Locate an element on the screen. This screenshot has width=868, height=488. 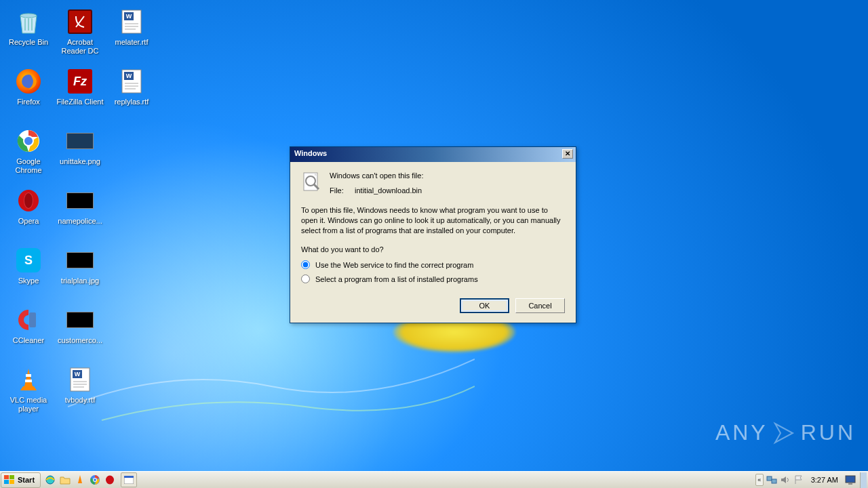
tray-network-icon is located at coordinates (772, 480).